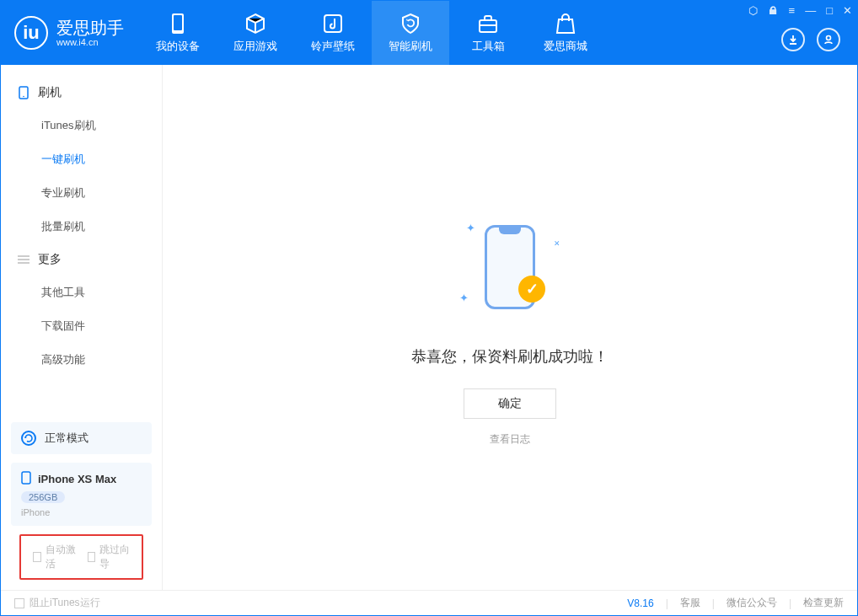 Image resolution: width=858 pixels, height=616 pixels. Describe the element at coordinates (110, 557) in the screenshot. I see `checkbox-skip-guide: 跳过向导` at that location.